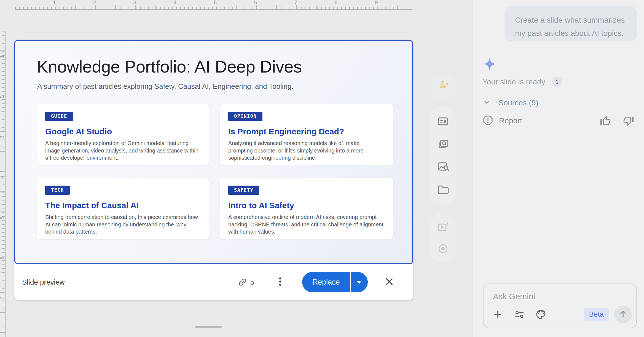  I want to click on replace-split-button: Replace, so click(335, 282).